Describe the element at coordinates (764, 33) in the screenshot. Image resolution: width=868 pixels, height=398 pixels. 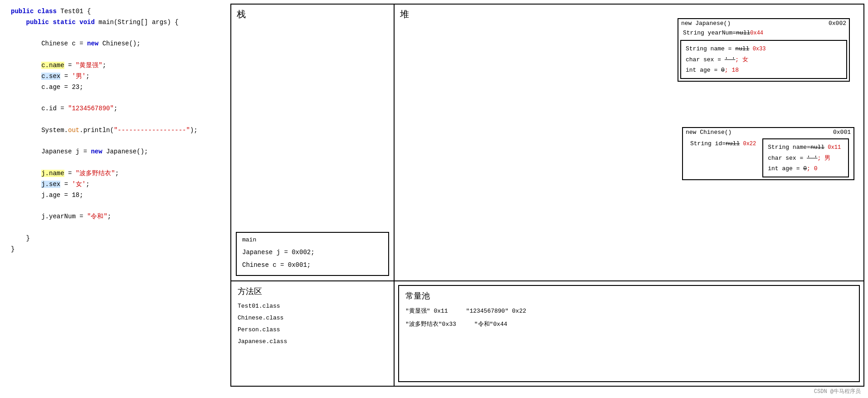
I see `heap-outer-field-yearnum: String yearNum=null0x44` at that location.